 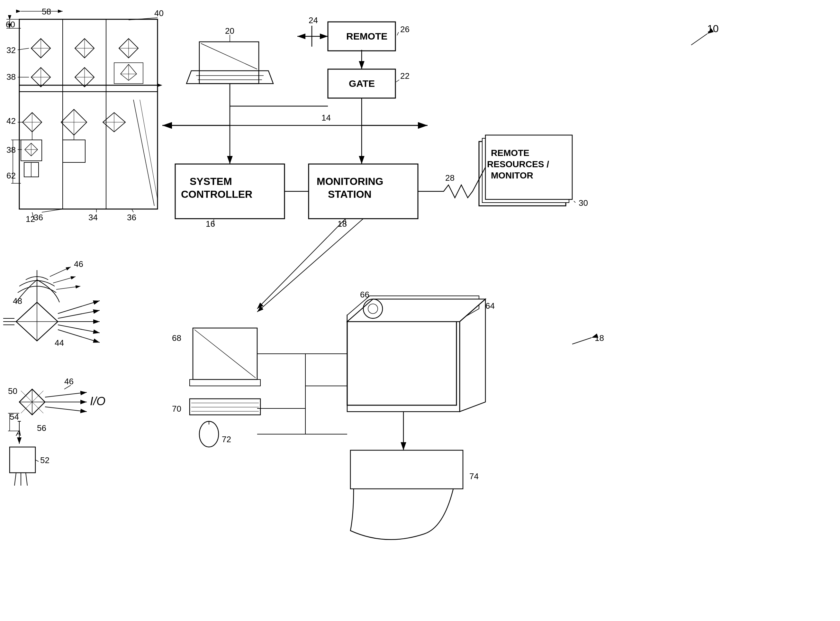 I want to click on ref-42: 42, so click(x=11, y=121).